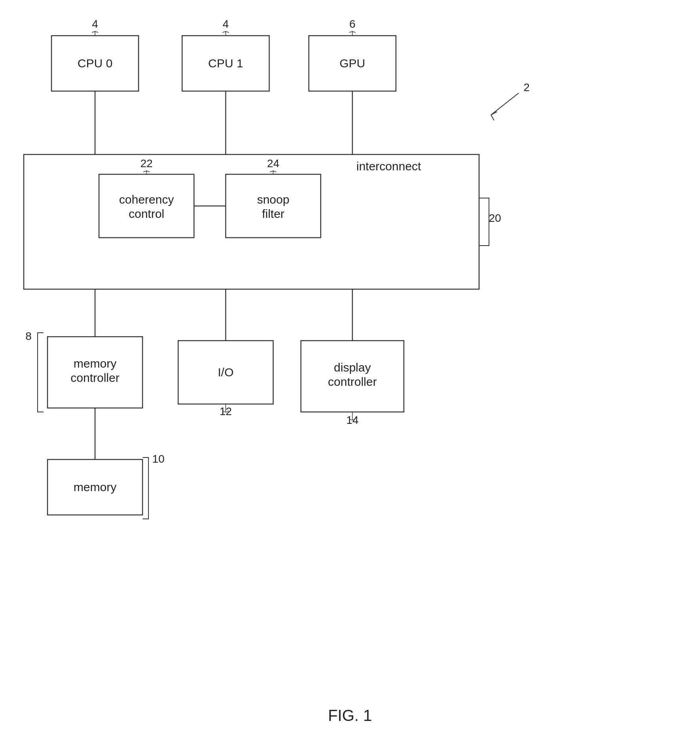 The image size is (700, 753). Describe the element at coordinates (352, 382) in the screenshot. I see `dc-label-2: controller` at that location.